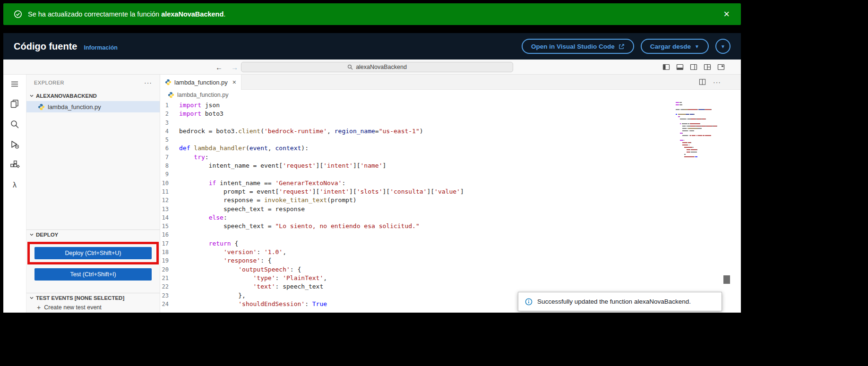 This screenshot has height=366, width=868. Describe the element at coordinates (422, 218) in the screenshot. I see `code-line: 14 else:` at that location.